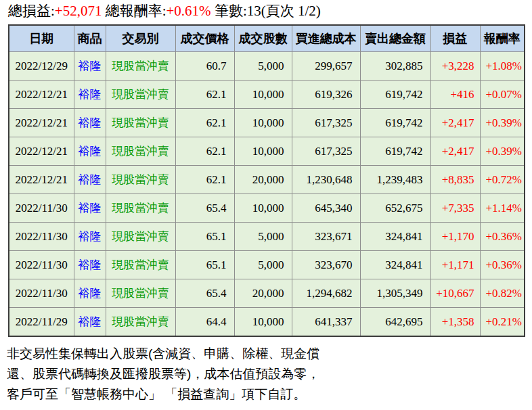 The image size is (532, 410). What do you see at coordinates (134, 11) in the screenshot?
I see `total-return-label: 總報酬率:` at bounding box center [134, 11].